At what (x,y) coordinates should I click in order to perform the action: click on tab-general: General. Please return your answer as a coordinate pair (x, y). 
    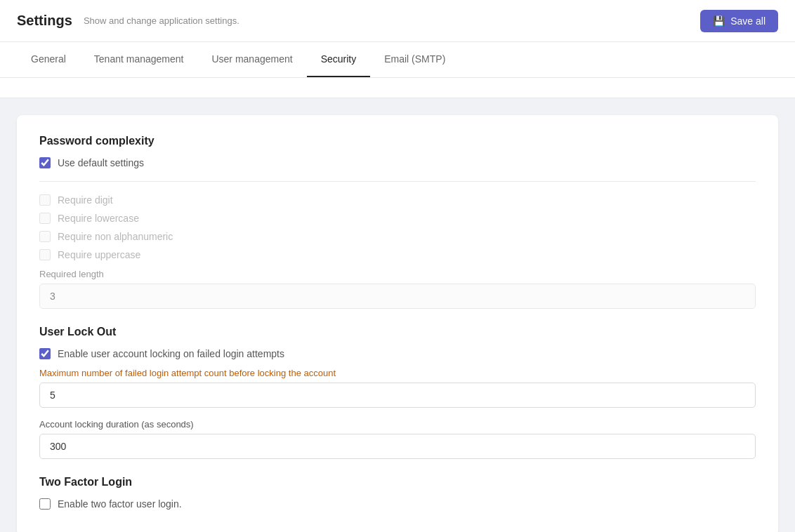
    Looking at the image, I should click on (48, 60).